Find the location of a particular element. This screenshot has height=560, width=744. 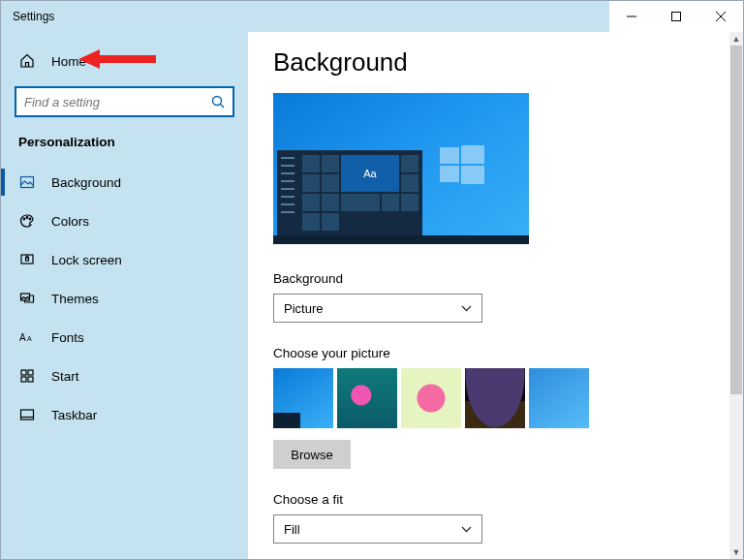

fit-dropdown: Fill is located at coordinates (378, 529).